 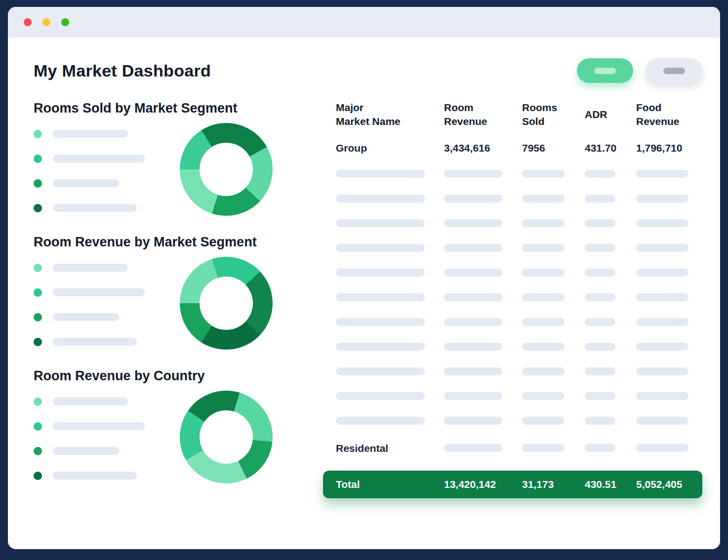 What do you see at coordinates (669, 484) in the screenshot?
I see `total-food-revenue: 5,052,405` at bounding box center [669, 484].